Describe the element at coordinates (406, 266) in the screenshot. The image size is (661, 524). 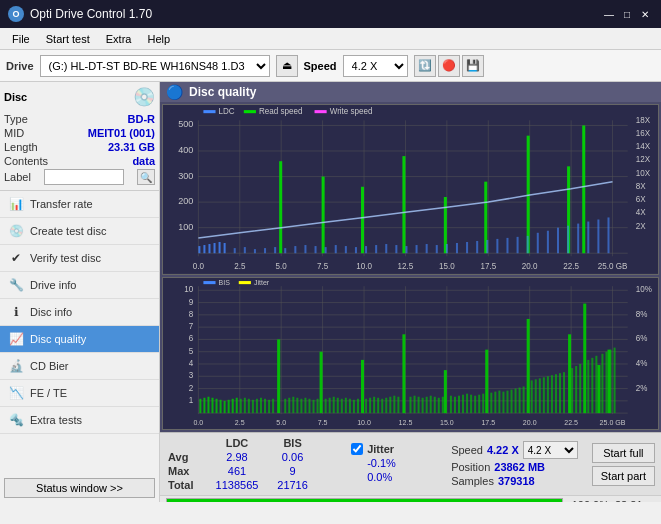
I see `svg-text: 12.5` at that location.